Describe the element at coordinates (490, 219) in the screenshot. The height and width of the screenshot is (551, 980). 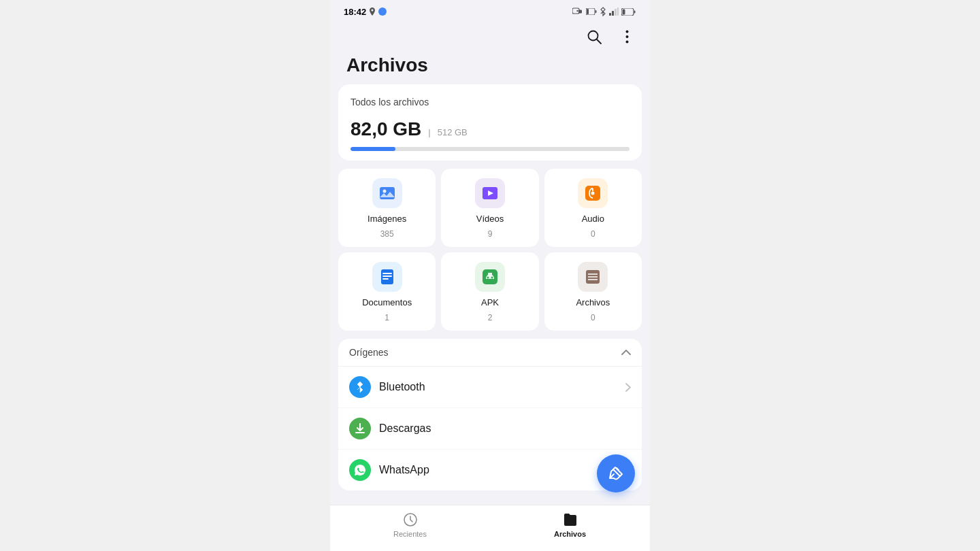
I see `videos-name: Vídeos` at that location.